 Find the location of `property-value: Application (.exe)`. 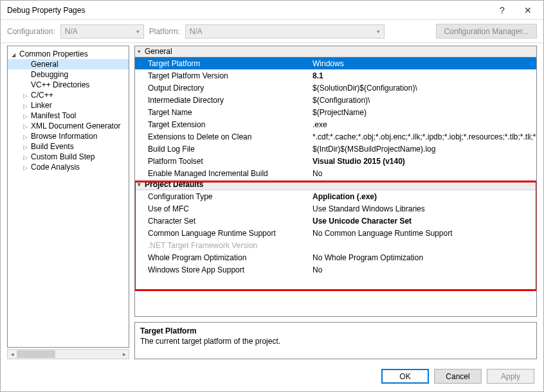

property-value: Application (.exe) is located at coordinates (422, 197).